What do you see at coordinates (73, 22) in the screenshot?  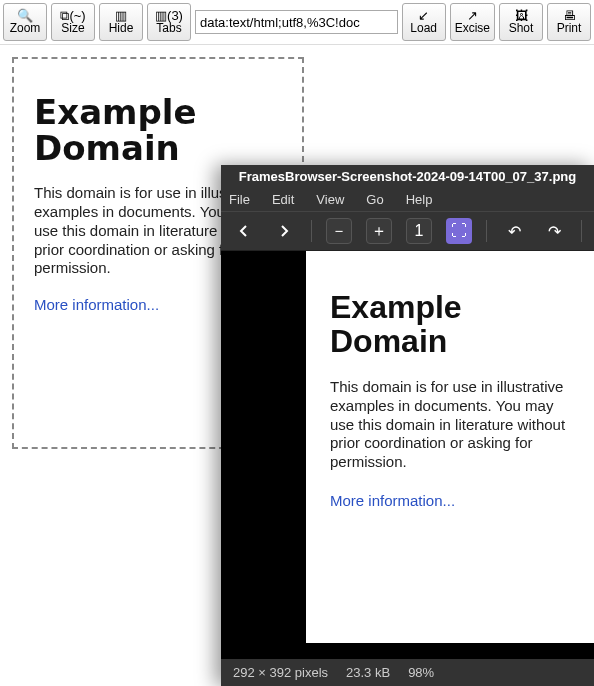 I see `size-button: ⧉(~)Size` at bounding box center [73, 22].